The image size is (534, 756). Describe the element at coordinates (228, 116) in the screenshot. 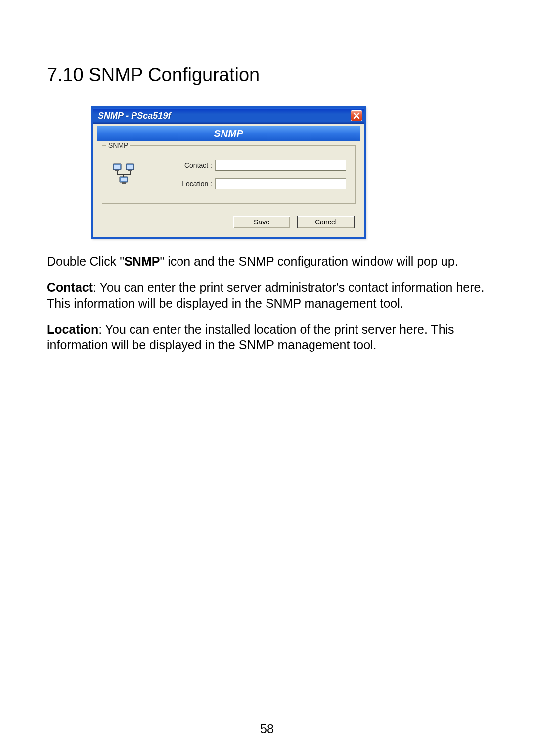

I see `titlebar: SNMP - PSca519f` at that location.